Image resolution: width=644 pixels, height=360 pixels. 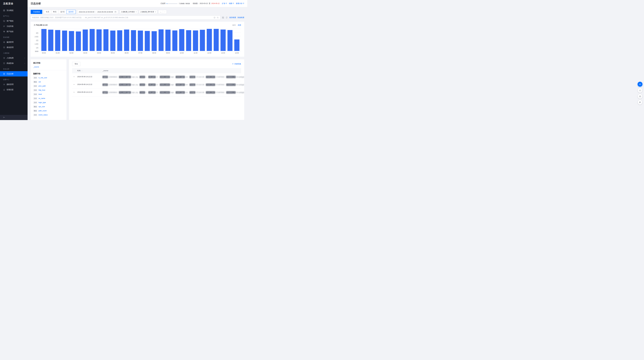 What do you see at coordinates (55, 12) in the screenshot?
I see `time-range-yesterday: 昨天` at bounding box center [55, 12].